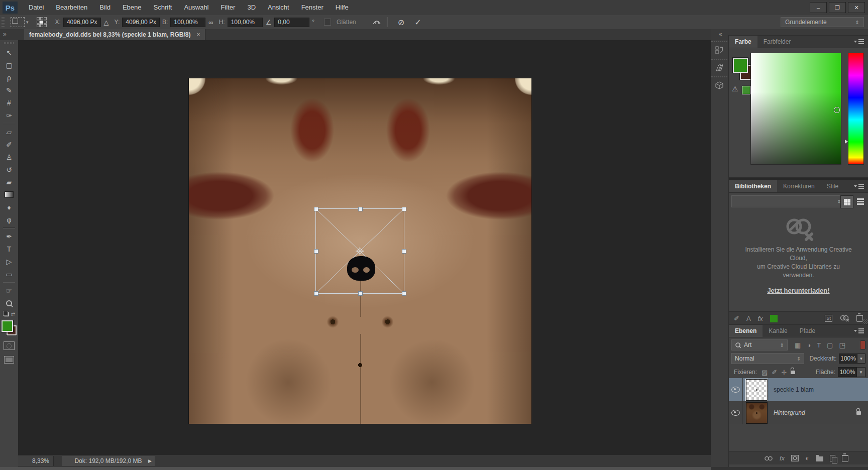 Image resolution: width=868 pixels, height=470 pixels. I want to click on library-select-dropdown: ⇕, so click(788, 201).